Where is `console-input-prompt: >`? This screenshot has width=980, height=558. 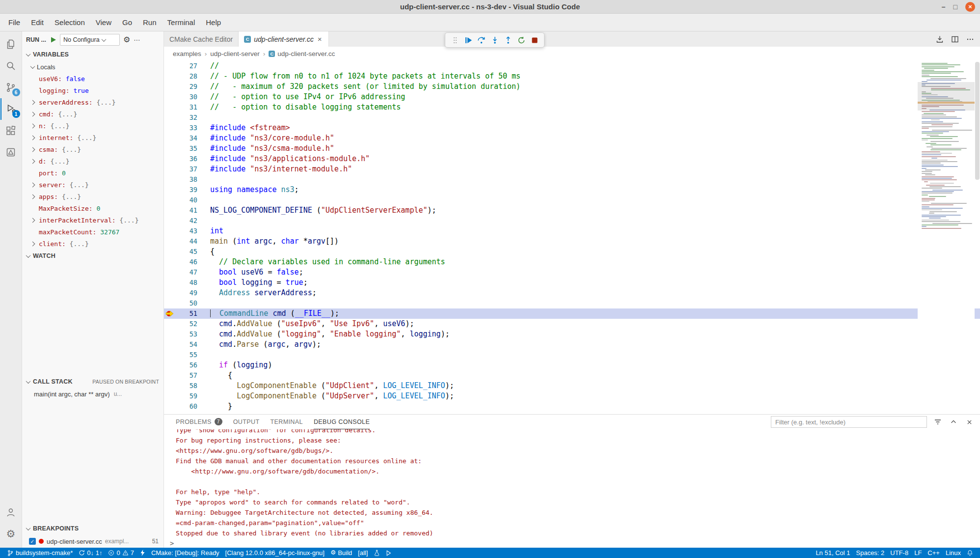 console-input-prompt: > is located at coordinates (575, 543).